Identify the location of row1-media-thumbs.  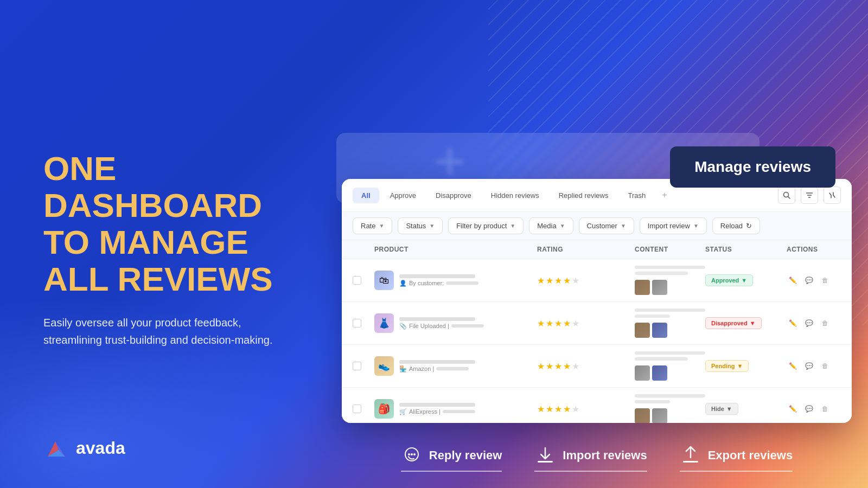
(670, 287).